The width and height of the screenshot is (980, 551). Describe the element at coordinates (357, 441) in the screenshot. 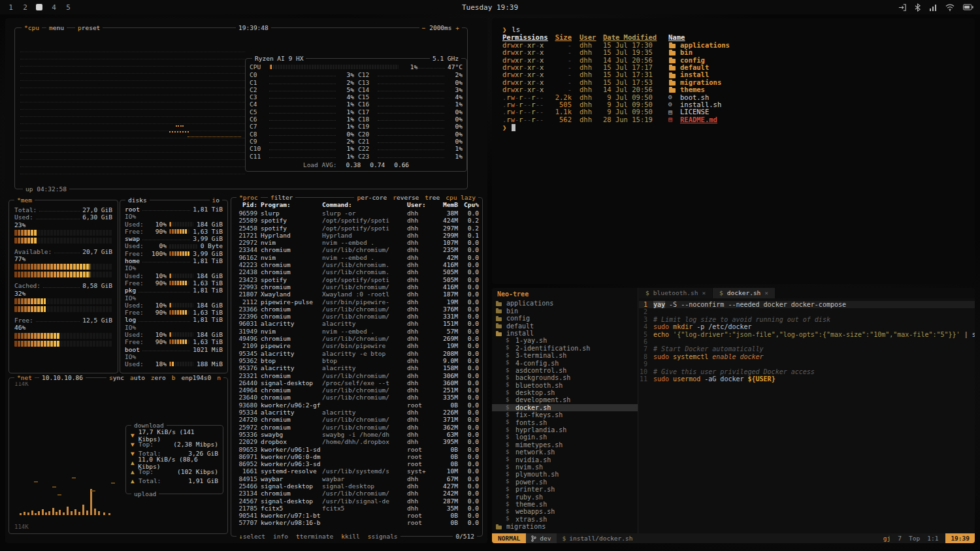

I see `process-row: 22029 dropbox /home/dhh/.dropbox dhh 395…` at that location.